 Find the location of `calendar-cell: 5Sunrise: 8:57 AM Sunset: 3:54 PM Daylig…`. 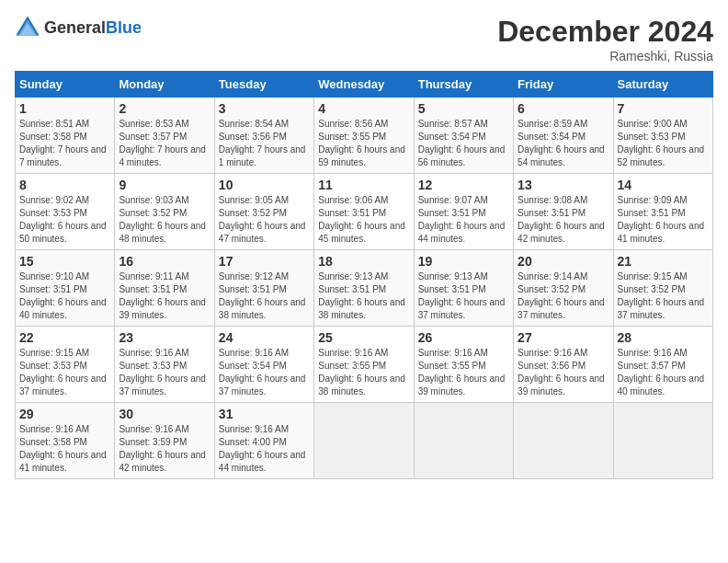

calendar-cell: 5Sunrise: 8:57 AM Sunset: 3:54 PM Daylig… is located at coordinates (463, 136).